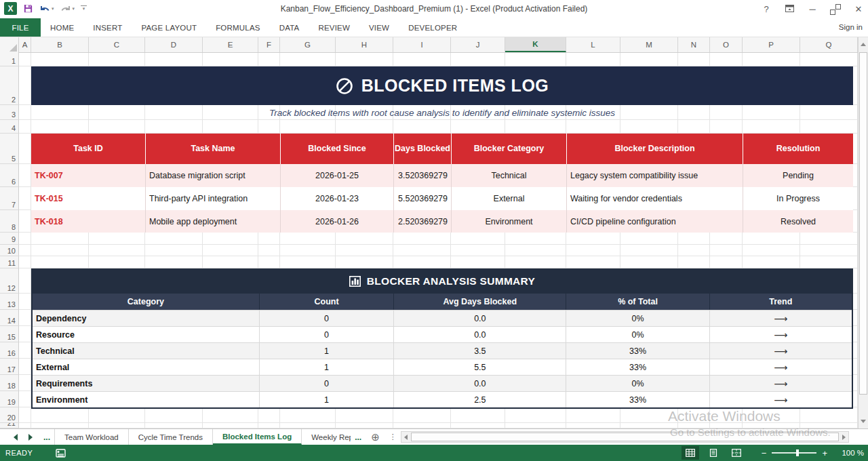 This screenshot has height=461, width=868. I want to click on row-header-16: 16, so click(9, 350).